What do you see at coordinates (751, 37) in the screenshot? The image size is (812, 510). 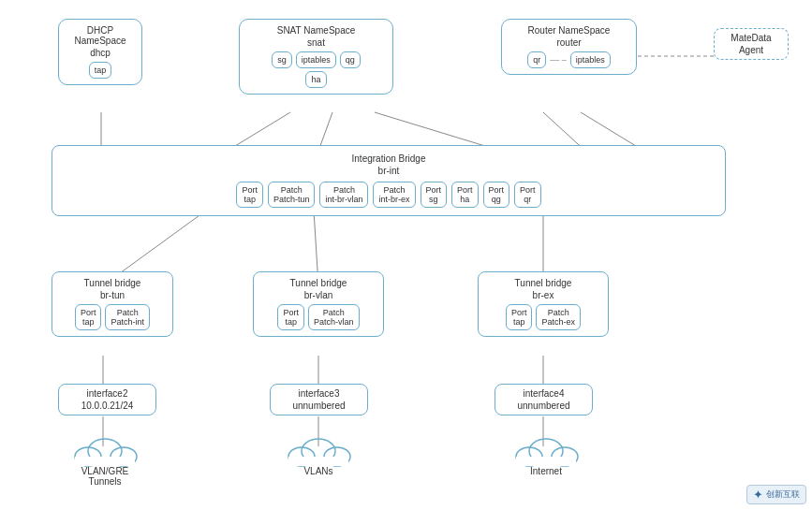 I see `metadata-label: MateData` at bounding box center [751, 37].